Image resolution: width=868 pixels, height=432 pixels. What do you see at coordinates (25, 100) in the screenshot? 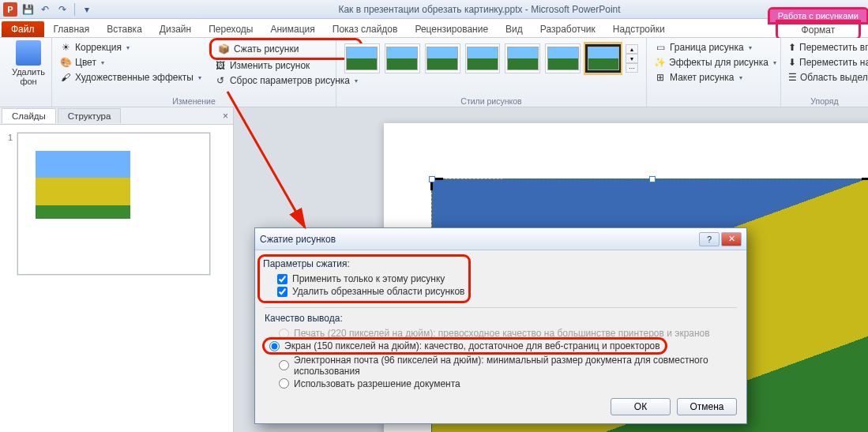
I see `group-label-blank` at bounding box center [25, 100].